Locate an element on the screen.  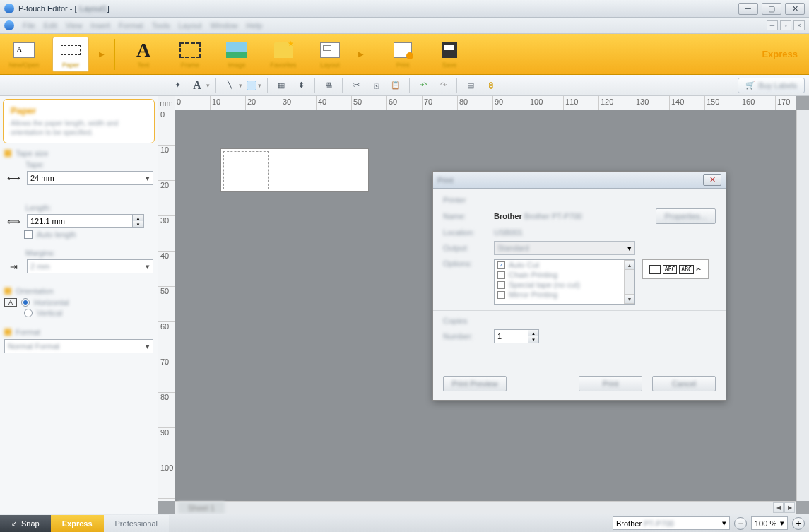
option-chain: Chain Printing is located at coordinates (565, 275).